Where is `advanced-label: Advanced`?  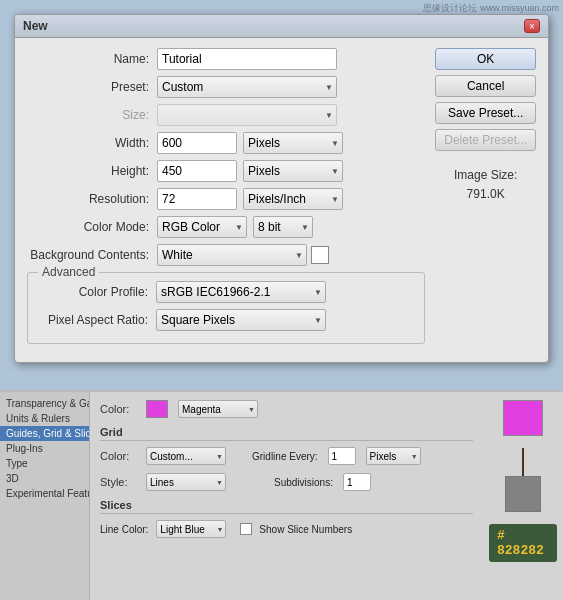
advanced-label: Advanced is located at coordinates (68, 272).